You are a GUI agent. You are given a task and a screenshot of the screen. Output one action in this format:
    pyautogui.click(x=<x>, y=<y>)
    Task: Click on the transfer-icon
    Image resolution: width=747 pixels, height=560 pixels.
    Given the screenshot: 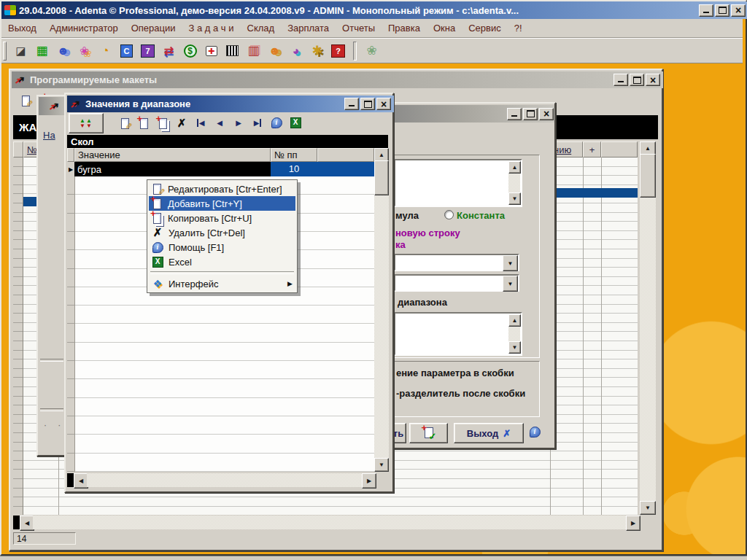 What is the action you would take?
    pyautogui.click(x=169, y=51)
    